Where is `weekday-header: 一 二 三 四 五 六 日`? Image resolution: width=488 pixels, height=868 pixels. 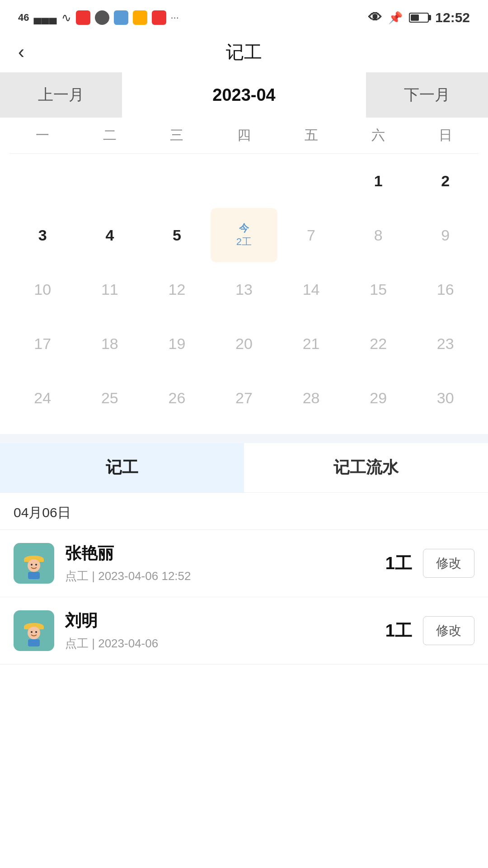 weekday-header: 一 二 三 四 五 六 日 is located at coordinates (244, 136).